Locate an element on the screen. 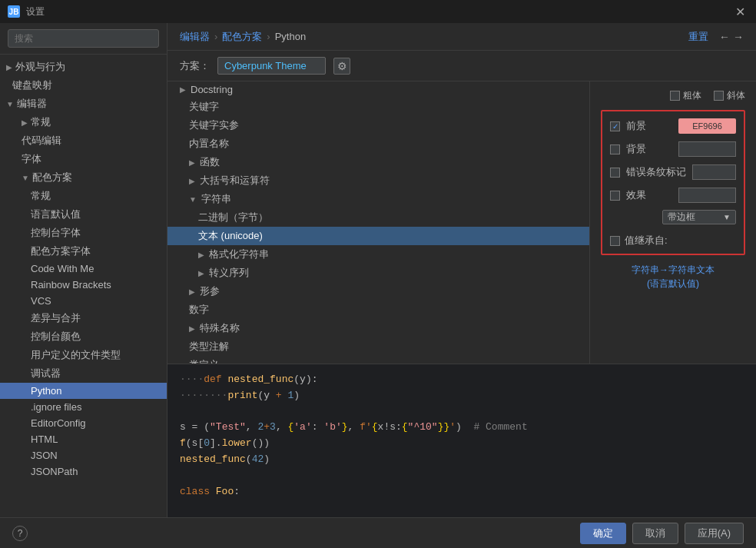 The image size is (756, 548). tree-item-type-annotation: 类型注解 is located at coordinates (378, 347).